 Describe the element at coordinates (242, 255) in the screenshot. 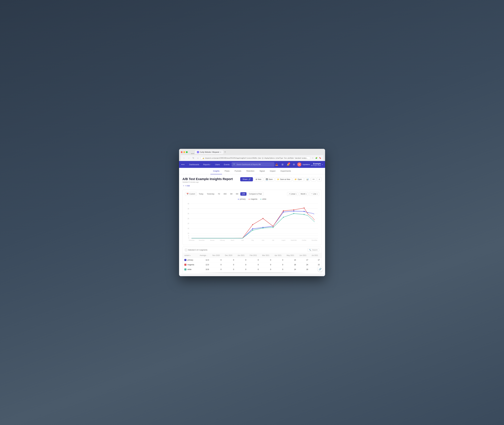

I see `col-header-jan2021: Jan 2021` at that location.